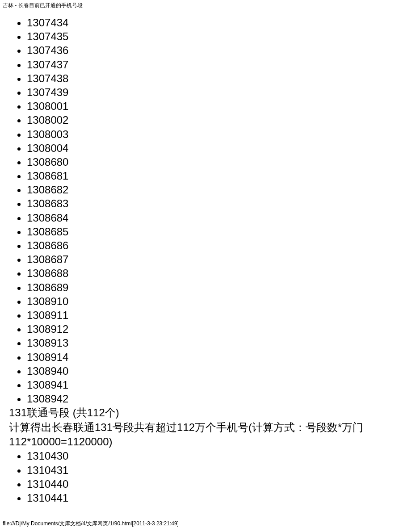  I want to click on section-description: 计算得出长春联通131号段共有超过112万个手机号(计算方式：号段数*万门 11…, so click(206, 435).